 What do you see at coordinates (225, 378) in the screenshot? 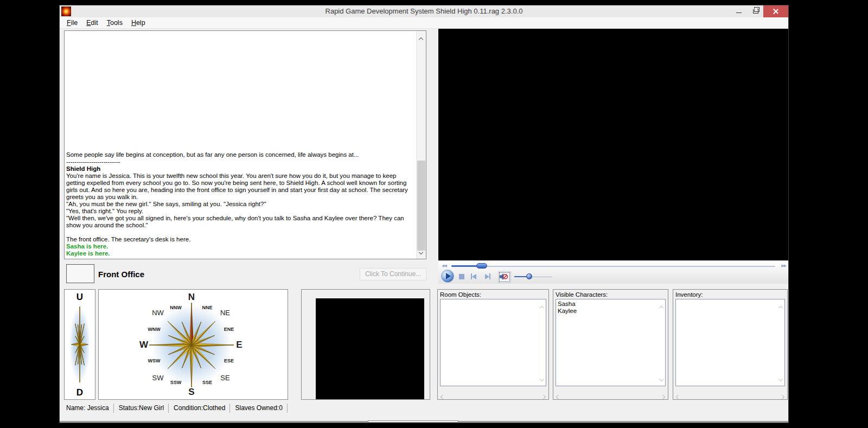
I see `compass-se: SE` at bounding box center [225, 378].